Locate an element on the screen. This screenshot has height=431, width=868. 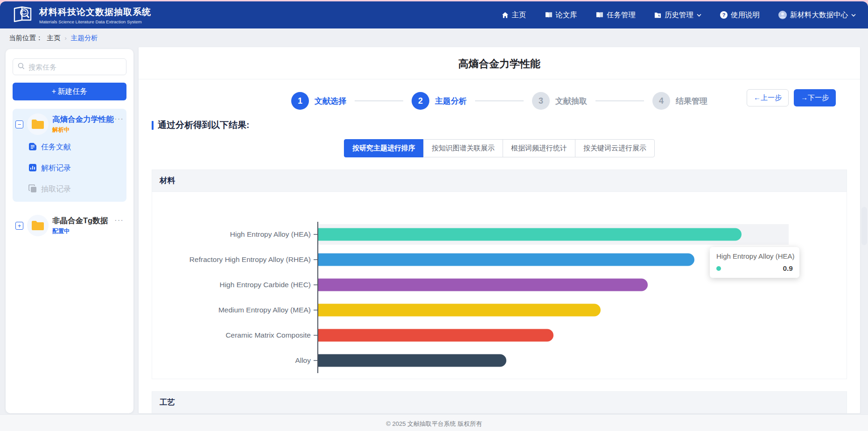
step-result-manage: 4 结果管理 is located at coordinates (680, 101).